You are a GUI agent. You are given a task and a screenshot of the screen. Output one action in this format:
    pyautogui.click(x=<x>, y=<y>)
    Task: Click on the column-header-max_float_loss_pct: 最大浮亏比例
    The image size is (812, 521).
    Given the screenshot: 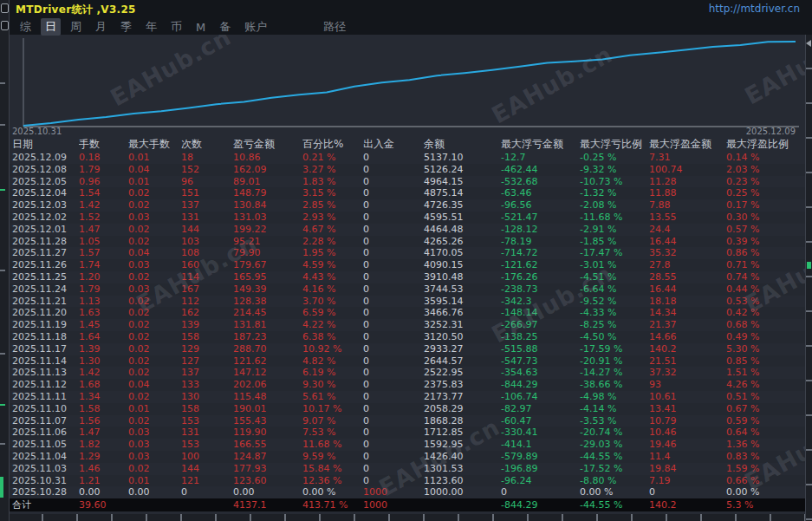 What is the action you would take?
    pyautogui.click(x=614, y=144)
    